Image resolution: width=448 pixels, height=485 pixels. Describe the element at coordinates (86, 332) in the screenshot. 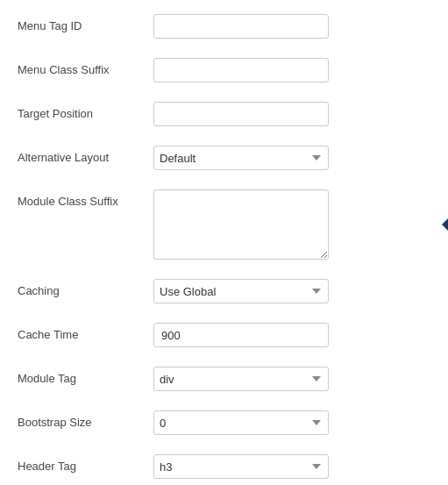

I see `label-cache-time: Cache Time` at that location.